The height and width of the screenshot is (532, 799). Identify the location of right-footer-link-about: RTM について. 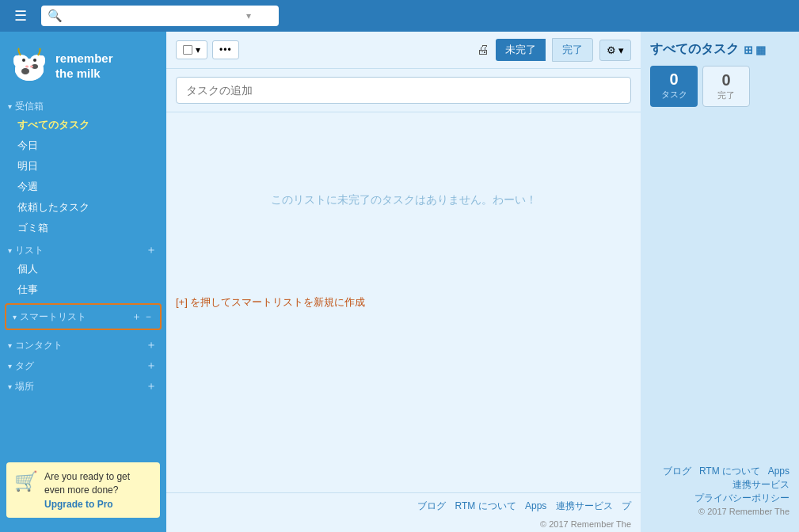
(730, 472).